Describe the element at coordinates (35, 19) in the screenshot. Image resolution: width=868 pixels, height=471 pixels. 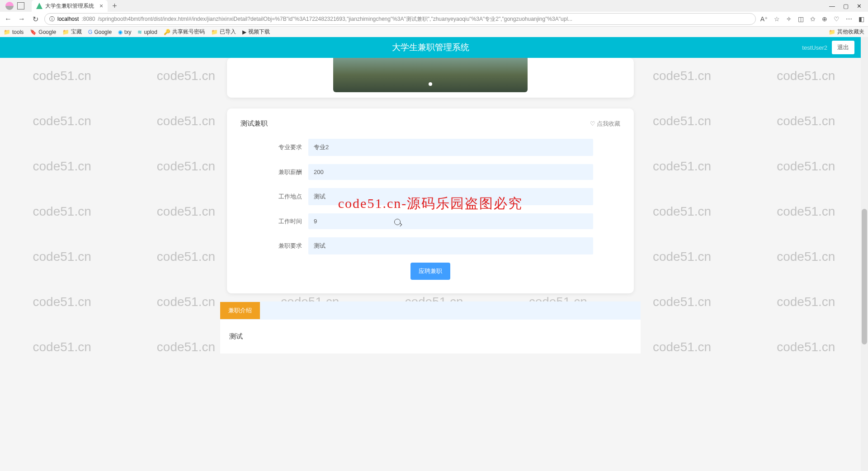
I see `refresh-button: ↻` at that location.